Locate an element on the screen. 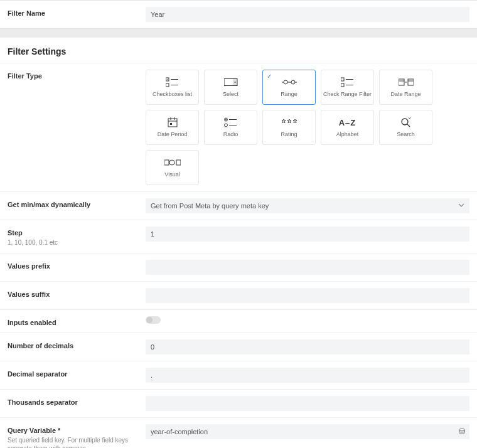 The height and width of the screenshot is (448, 477). thou-sep-label: Thousands separator is located at coordinates (77, 402).